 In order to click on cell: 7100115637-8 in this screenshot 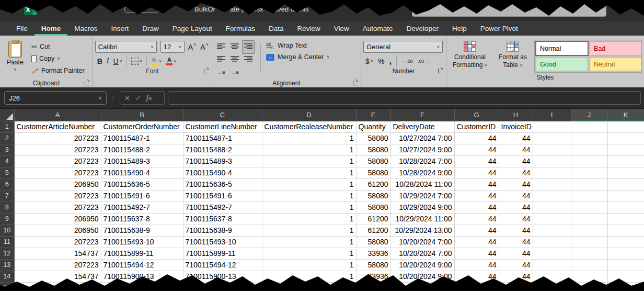, I will do `click(223, 219)`.